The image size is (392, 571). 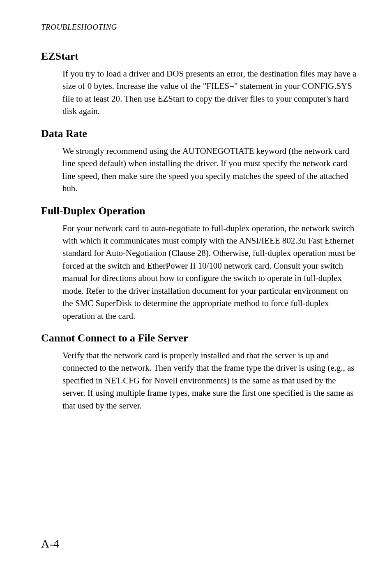 I want to click on section-heading-data-rate: Data Rate, so click(x=199, y=134).